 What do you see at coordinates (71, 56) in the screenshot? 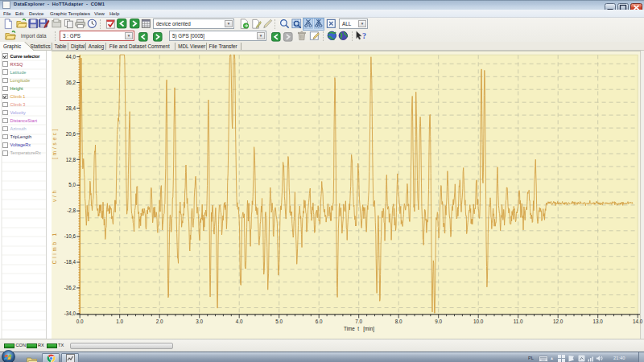
I see `svg-text: 44,0` at bounding box center [71, 56].